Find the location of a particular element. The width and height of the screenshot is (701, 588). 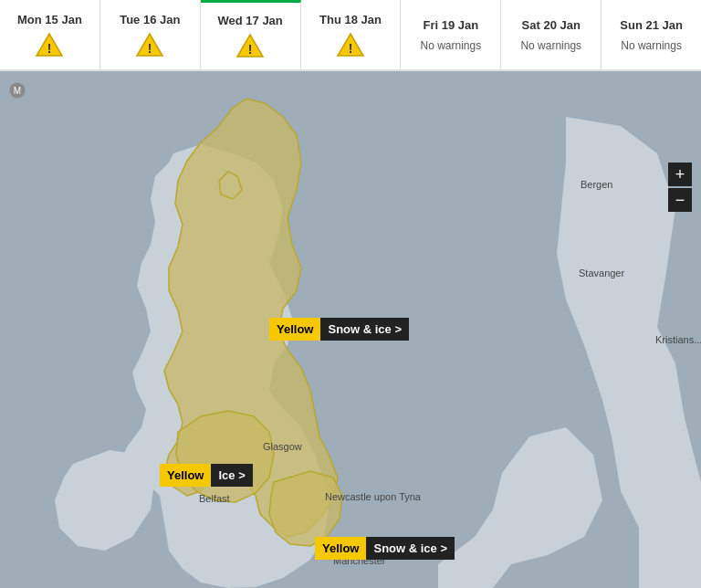

warning-desc-3: Snow & ice is located at coordinates (411, 548).